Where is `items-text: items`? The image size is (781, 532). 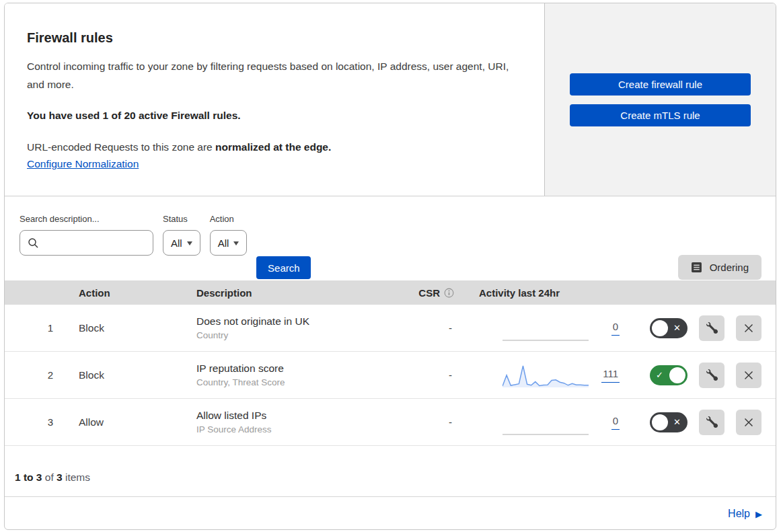
items-text: items is located at coordinates (78, 478).